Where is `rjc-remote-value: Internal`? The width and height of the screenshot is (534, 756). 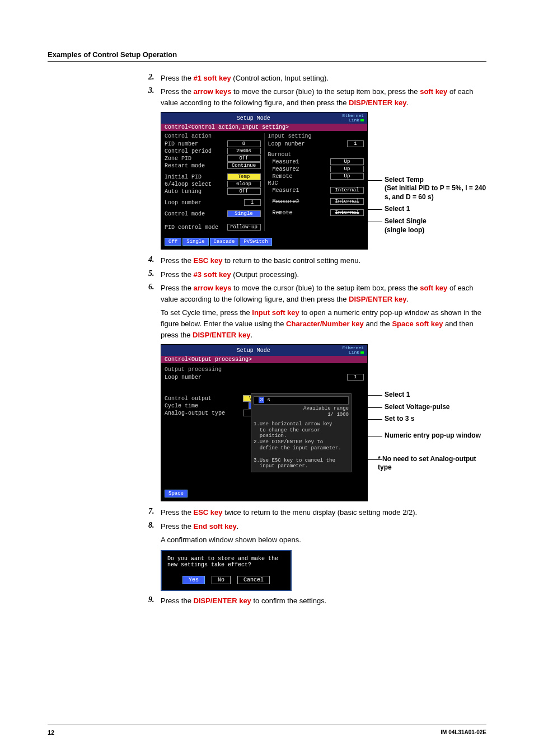 rjc-remote-value: Internal is located at coordinates (347, 213).